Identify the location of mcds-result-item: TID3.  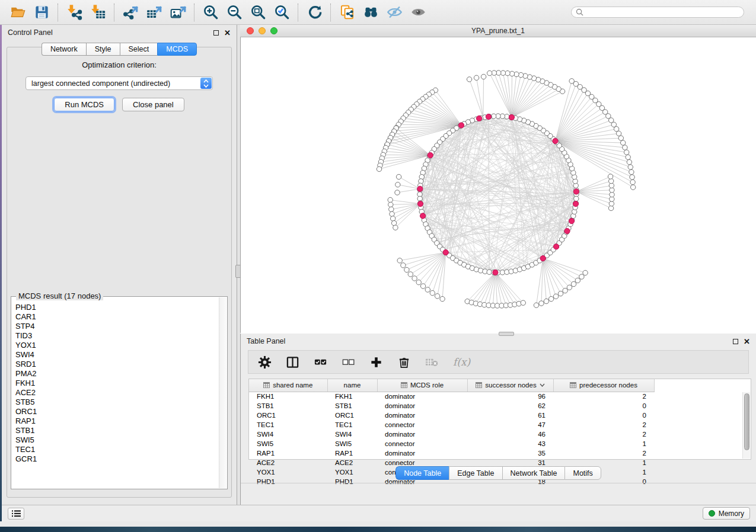
(117, 336).